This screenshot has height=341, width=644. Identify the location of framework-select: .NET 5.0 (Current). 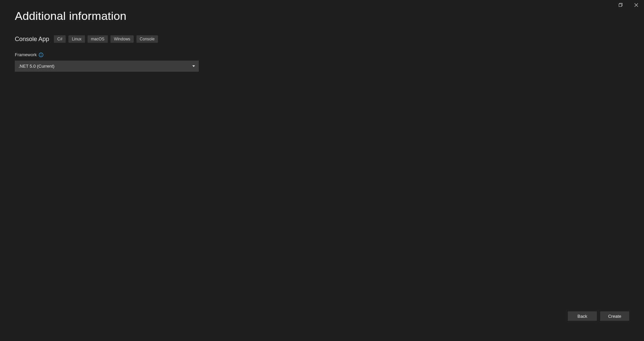
(107, 66).